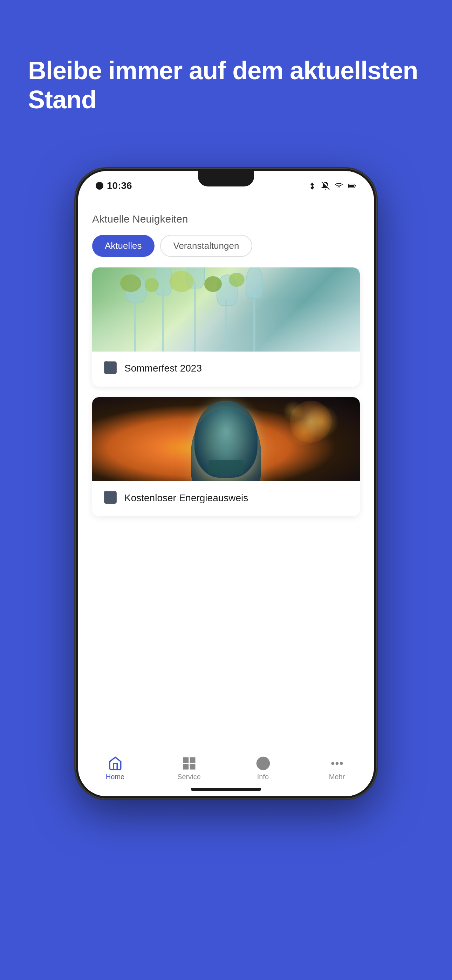 Image resolution: width=452 pixels, height=980 pixels. I want to click on sommerfest-photo, so click(226, 310).